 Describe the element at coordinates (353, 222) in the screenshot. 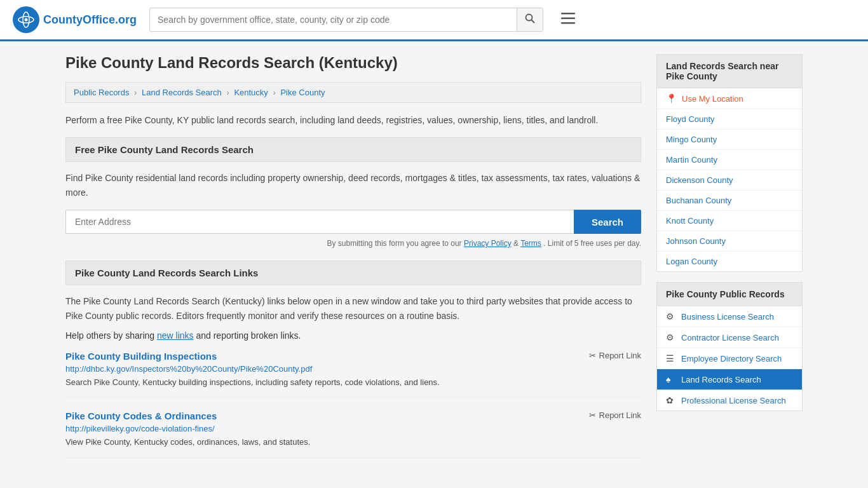

I see `address-search-row: Search` at that location.